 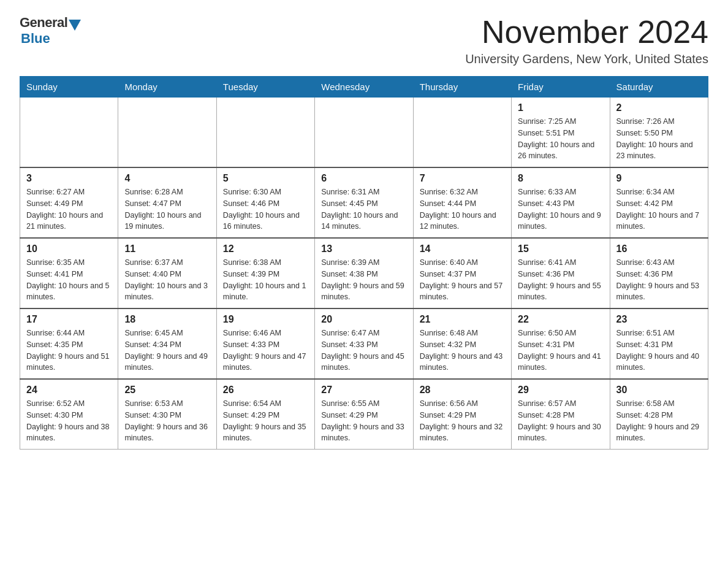 What do you see at coordinates (364, 421) in the screenshot?
I see `day-info: Sunrise: 6:55 AMSunset: 4:29 PMDaylight:…` at bounding box center [364, 421].